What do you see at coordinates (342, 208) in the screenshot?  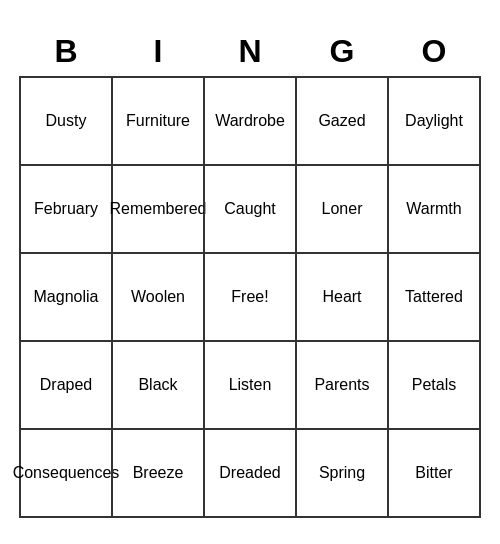 I see `cell-text-r1-c3: Loner` at bounding box center [342, 208].